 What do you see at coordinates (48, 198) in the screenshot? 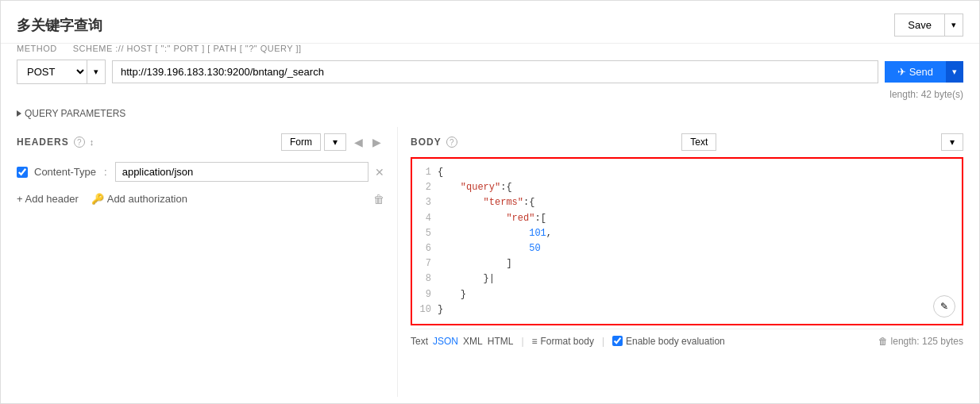
I see `add-header-button: + Add header` at bounding box center [48, 198].